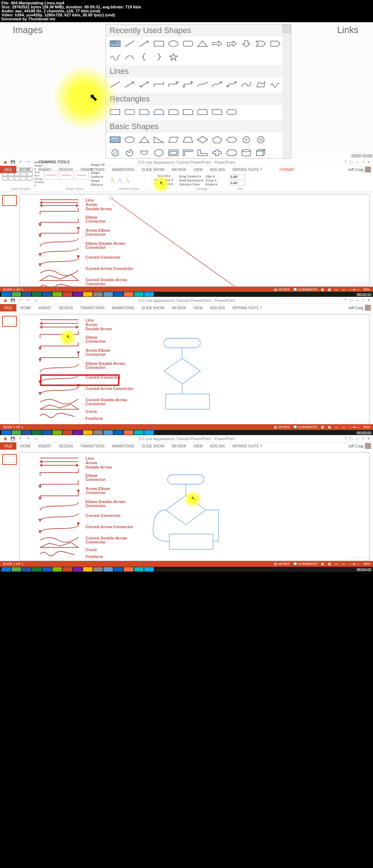  I want to click on rect-round1-icon, so click(188, 112).